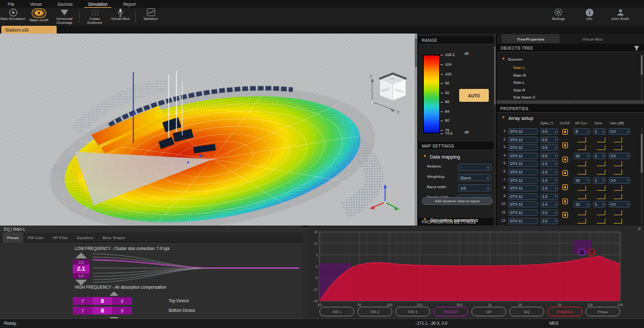 This screenshot has width=644, height=328. Describe the element at coordinates (457, 201) in the screenshot. I see `add-dynamic-view-button: Add dynamic view to report` at that location.